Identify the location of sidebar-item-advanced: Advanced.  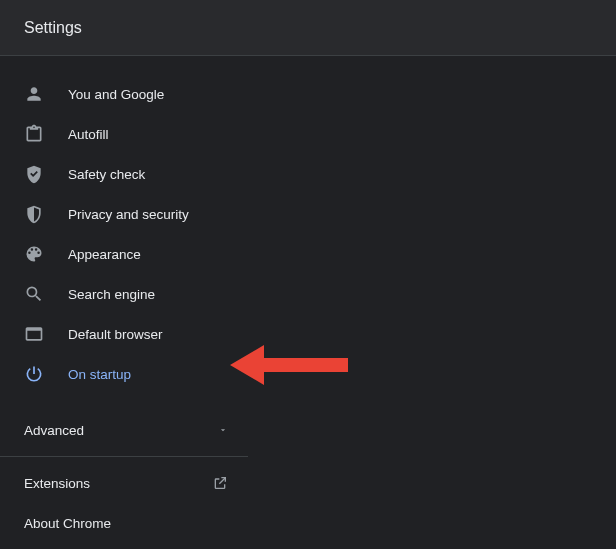
(124, 430).